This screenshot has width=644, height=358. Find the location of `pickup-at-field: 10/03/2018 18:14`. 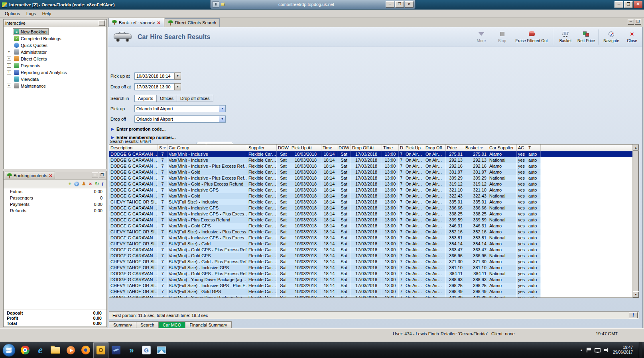

pickup-at-field: 10/03/2018 18:14 is located at coordinates (155, 76).